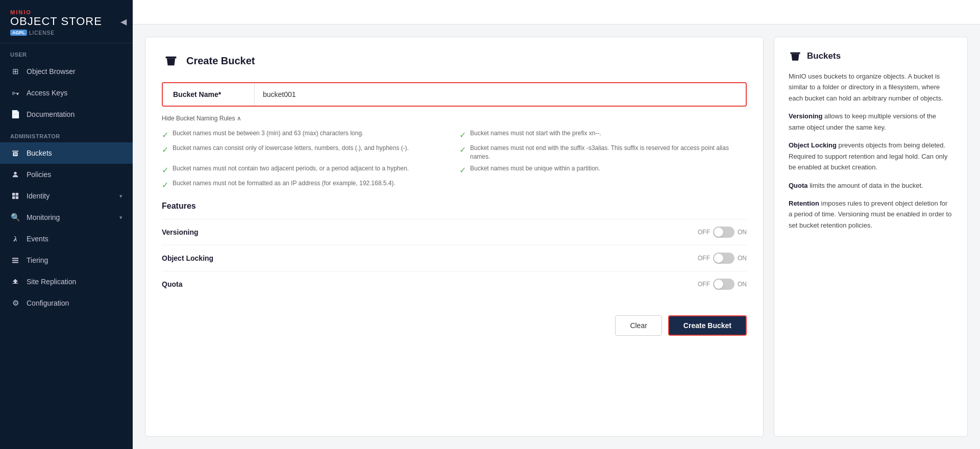 Image resolution: width=980 pixels, height=449 pixels. Describe the element at coordinates (305, 185) in the screenshot. I see `rule-item: ✓ Bucket names must not be formatted as …` at that location.